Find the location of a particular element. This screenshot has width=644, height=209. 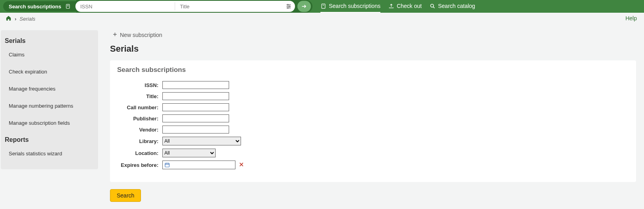

card-title: Search subscriptions is located at coordinates (373, 70).